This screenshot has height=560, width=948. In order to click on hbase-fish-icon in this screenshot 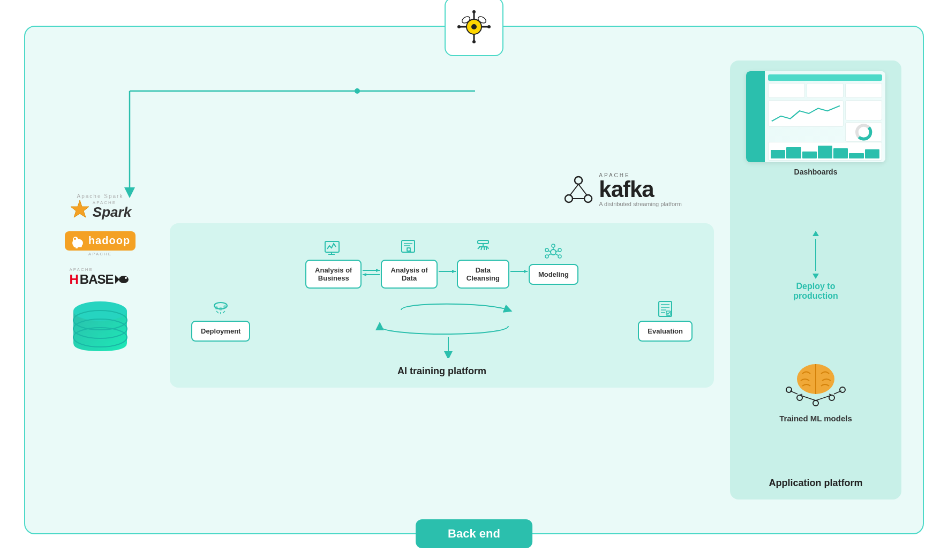, I will do `click(123, 279)`.